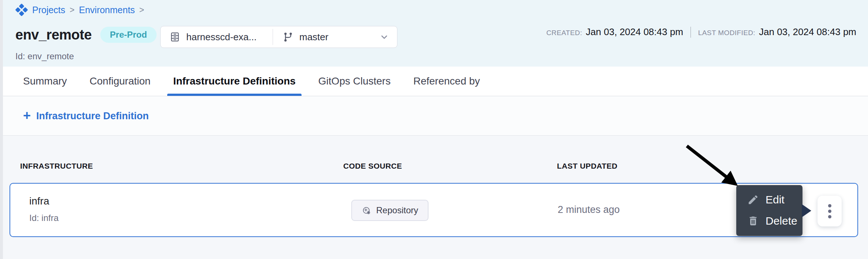 This screenshot has width=868, height=259. Describe the element at coordinates (56, 166) in the screenshot. I see `column-header-infrastructure: INFRASTRUCTURE` at that location.